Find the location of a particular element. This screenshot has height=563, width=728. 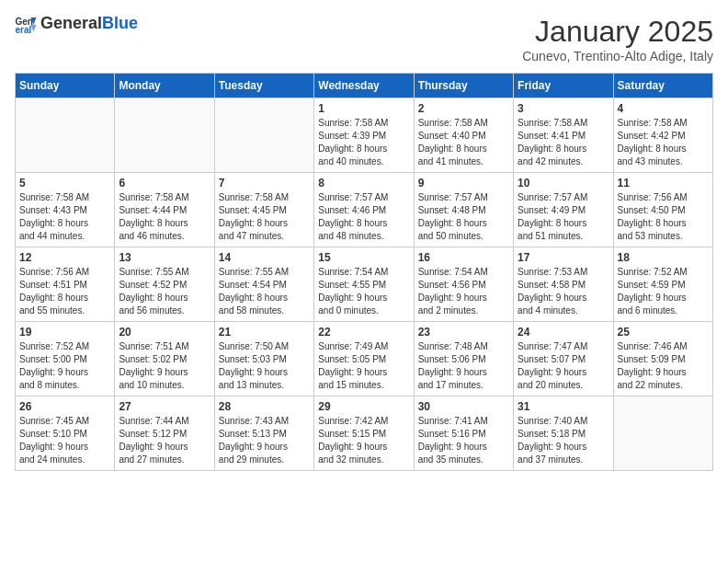

day-info: Sunrise: 7:58 AM Sunset: 4:45 PM Dayligh… is located at coordinates (265, 217).